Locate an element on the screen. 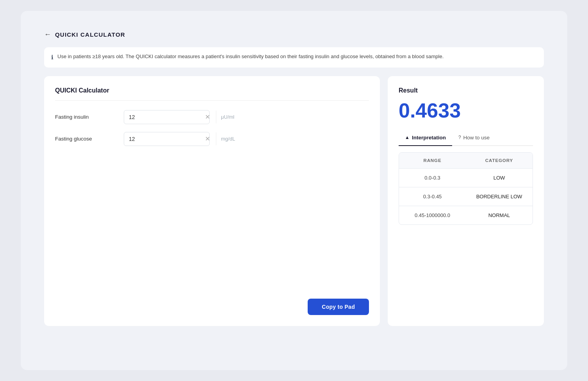 This screenshot has width=588, height=381. tab-interpretation: ▲ Interpretation is located at coordinates (426, 137).